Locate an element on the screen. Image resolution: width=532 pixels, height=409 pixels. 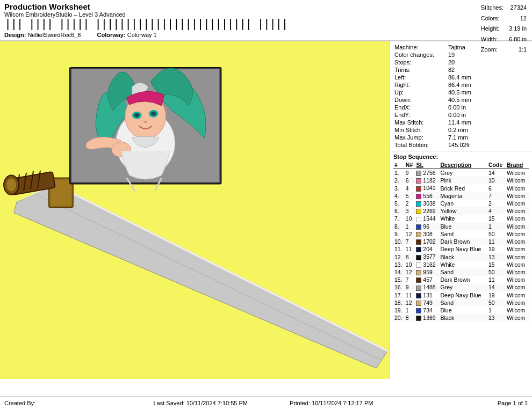
machine-value: 40.5 mm is located at coordinates (488, 92).